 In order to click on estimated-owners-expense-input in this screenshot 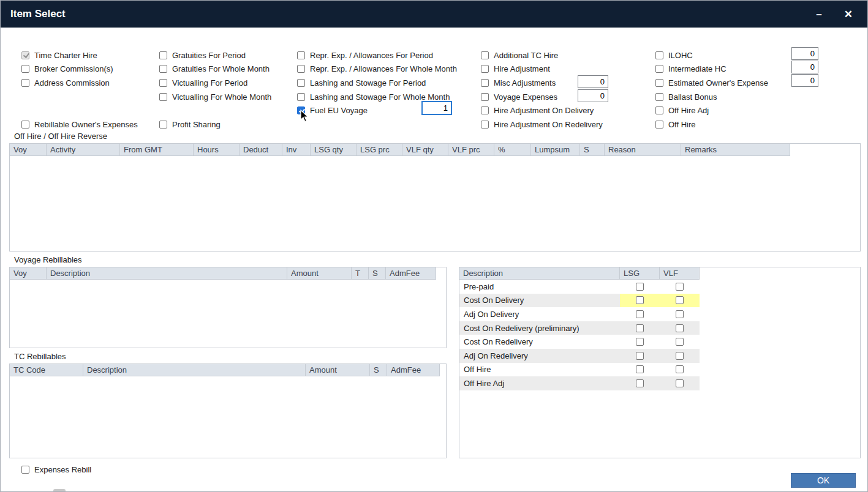, I will do `click(805, 81)`.